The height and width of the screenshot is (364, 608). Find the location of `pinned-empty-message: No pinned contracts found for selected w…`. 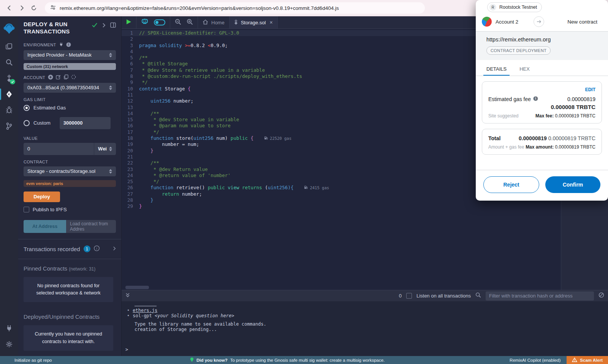

pinned-empty-message: No pinned contracts found for selected w… is located at coordinates (68, 290).